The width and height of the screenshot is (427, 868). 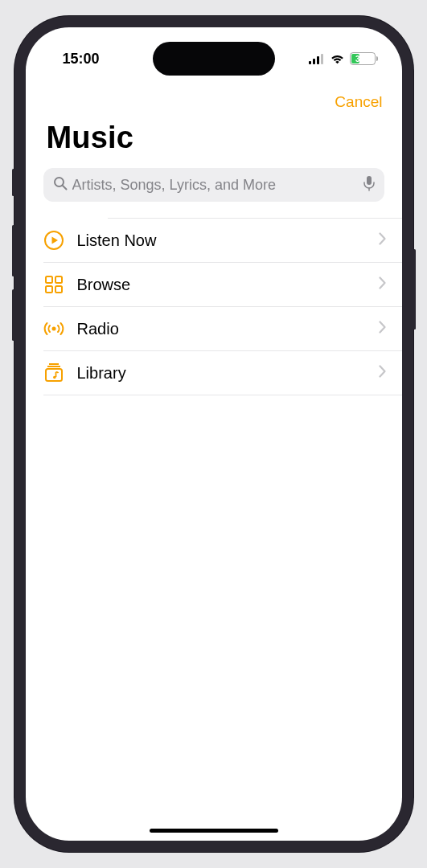 I want to click on play-circle-icon, so click(x=54, y=240).